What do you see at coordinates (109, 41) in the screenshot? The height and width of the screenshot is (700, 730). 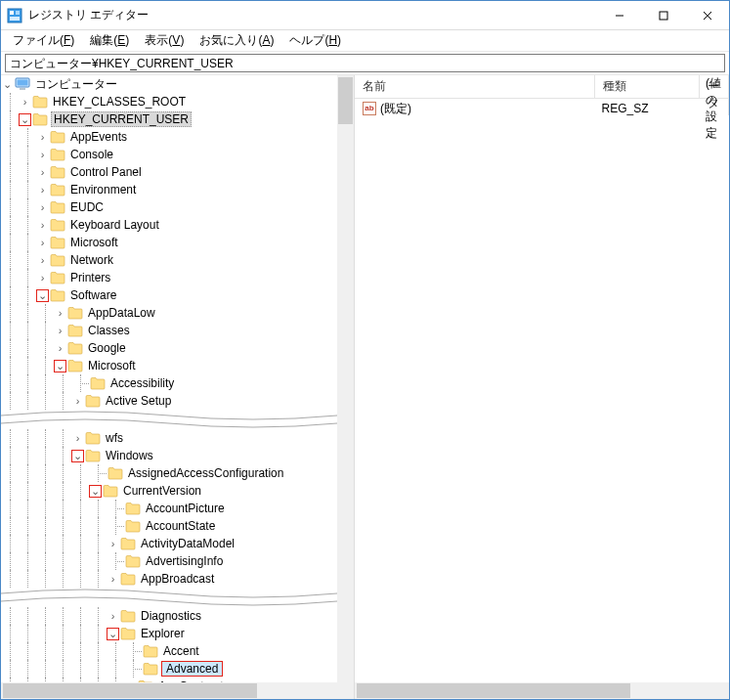 I see `menu-edit: 編集(E)` at bounding box center [109, 41].